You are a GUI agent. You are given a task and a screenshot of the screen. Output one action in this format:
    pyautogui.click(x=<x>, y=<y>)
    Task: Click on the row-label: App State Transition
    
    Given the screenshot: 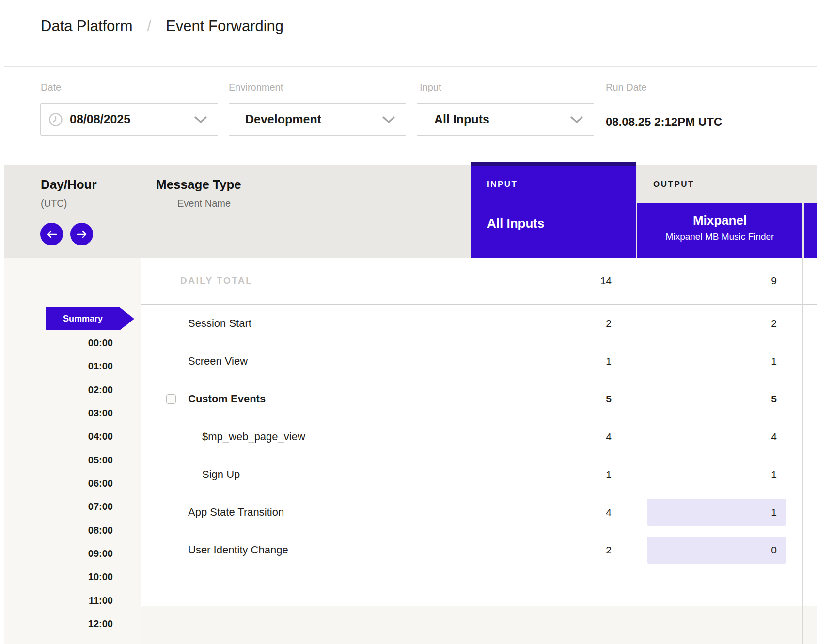 What is the action you would take?
    pyautogui.click(x=236, y=512)
    